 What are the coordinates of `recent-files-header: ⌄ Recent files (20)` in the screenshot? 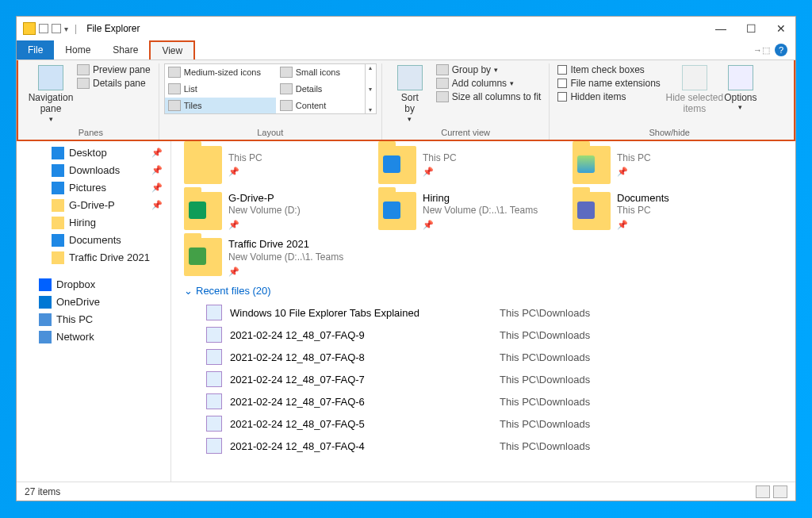 It's located at (484, 290).